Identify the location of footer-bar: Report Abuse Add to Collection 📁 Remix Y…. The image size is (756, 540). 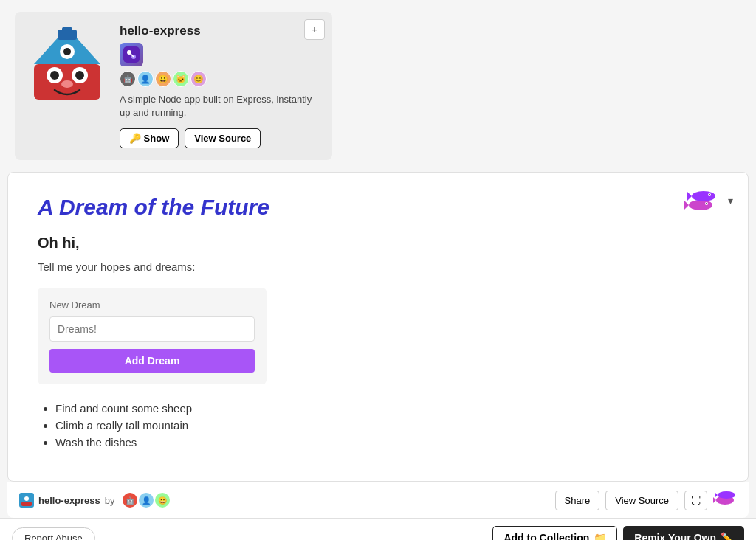
(378, 529).